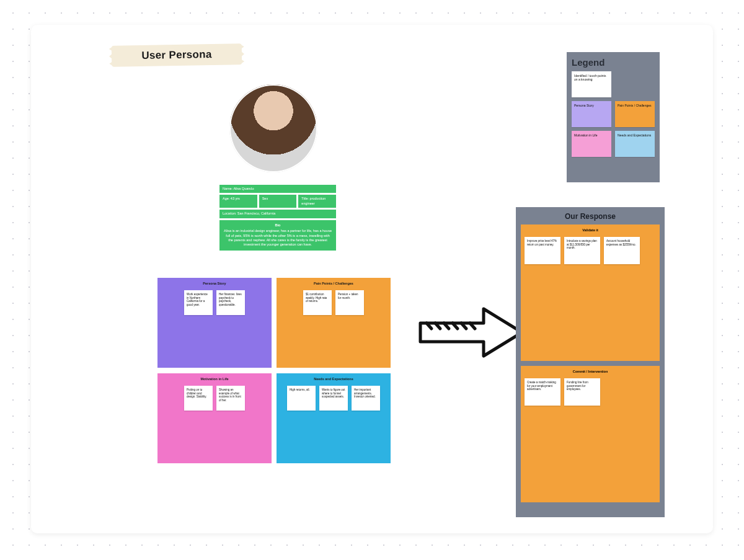  Describe the element at coordinates (278, 213) in the screenshot. I see `info-location: Location: San Francisco, California` at that location.